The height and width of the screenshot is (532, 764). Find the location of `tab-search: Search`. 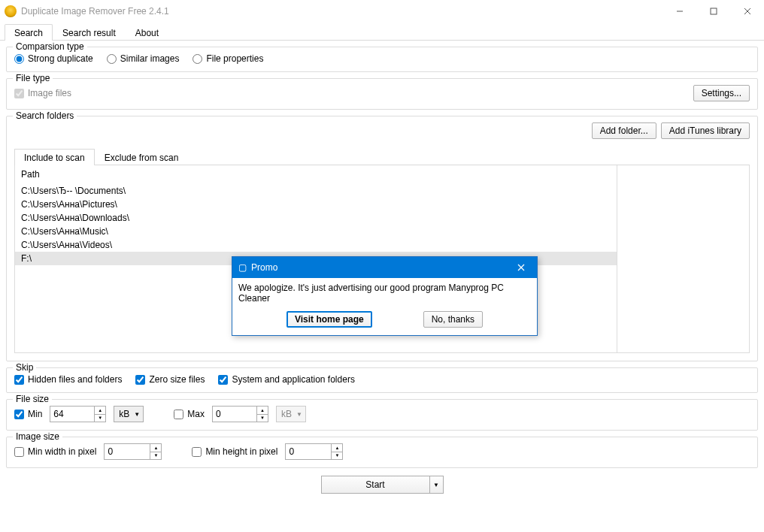

tab-search: Search is located at coordinates (29, 32).